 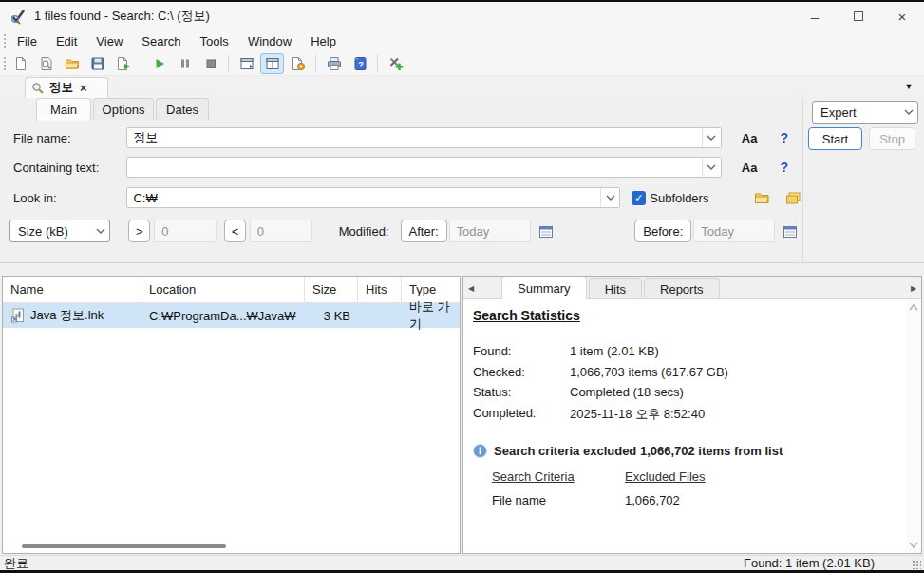 What do you see at coordinates (334, 64) in the screenshot?
I see `printer-icon` at bounding box center [334, 64].